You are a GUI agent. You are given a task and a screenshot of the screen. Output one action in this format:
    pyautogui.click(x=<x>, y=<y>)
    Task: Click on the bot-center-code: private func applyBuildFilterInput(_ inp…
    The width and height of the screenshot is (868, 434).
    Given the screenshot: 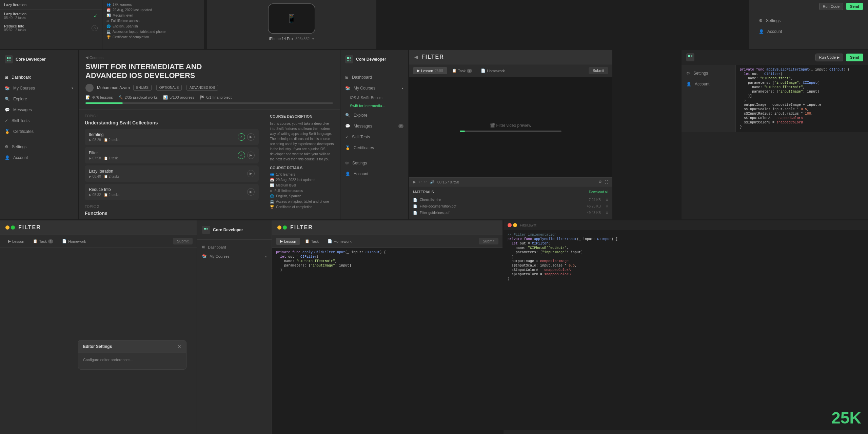 What is the action you would take?
    pyautogui.click(x=387, y=341)
    